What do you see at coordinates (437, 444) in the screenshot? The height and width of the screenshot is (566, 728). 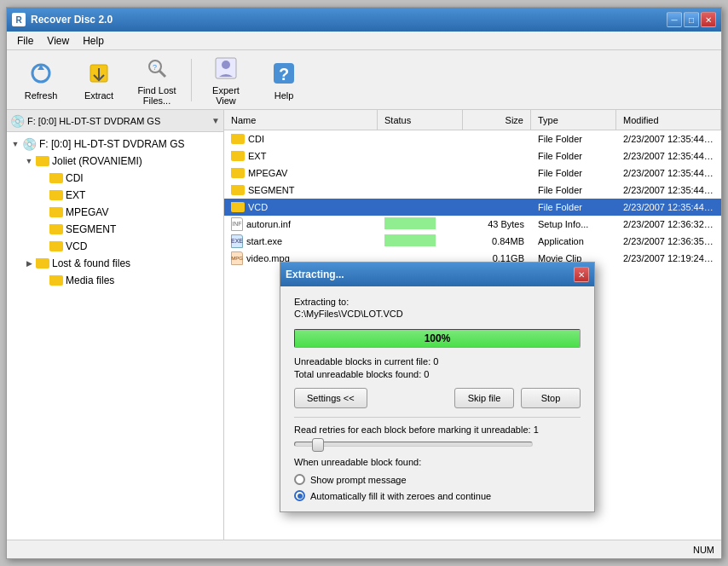 I see `slider-container` at bounding box center [437, 444].